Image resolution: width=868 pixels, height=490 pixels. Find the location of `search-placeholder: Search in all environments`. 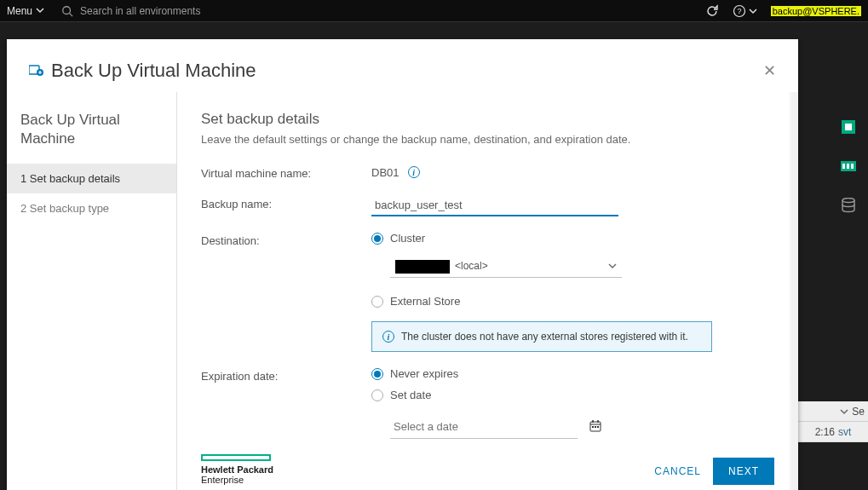

search-placeholder: Search in all environments is located at coordinates (140, 11).